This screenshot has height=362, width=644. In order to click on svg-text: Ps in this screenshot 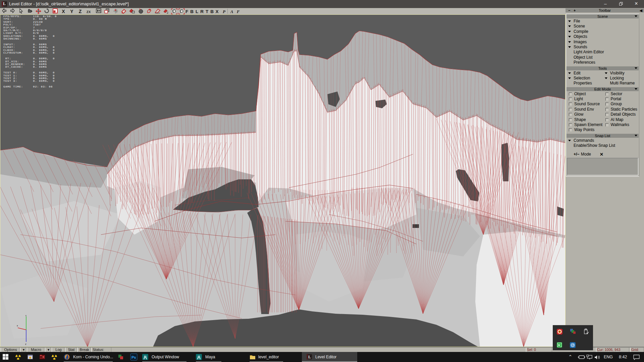, I will do `click(133, 357)`.